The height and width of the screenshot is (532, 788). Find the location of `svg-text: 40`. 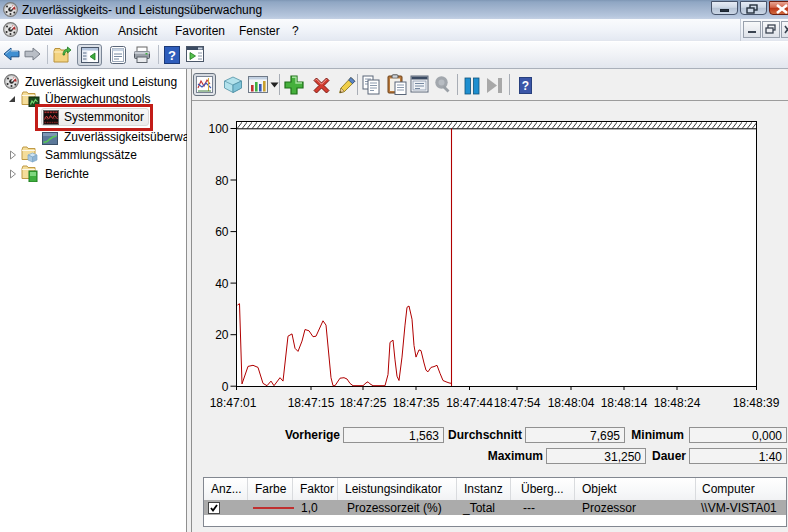

svg-text: 40 is located at coordinates (222, 284).